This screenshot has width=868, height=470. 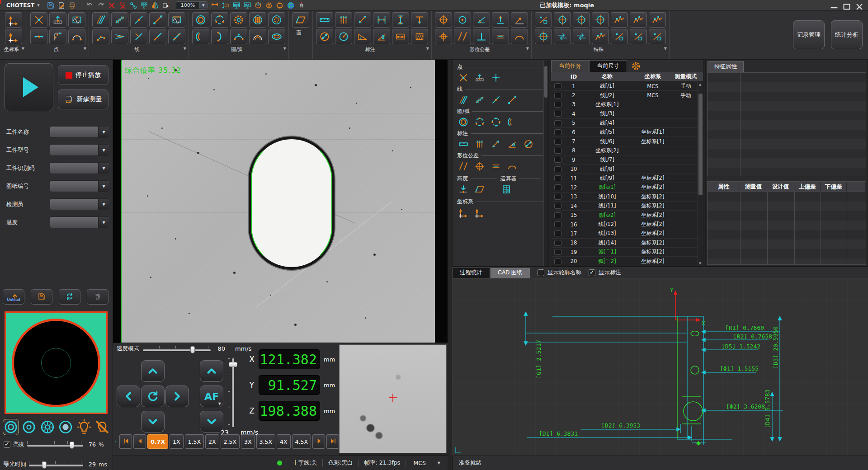 What do you see at coordinates (496, 122) in the screenshot?
I see `circle-pts-tool` at bounding box center [496, 122].